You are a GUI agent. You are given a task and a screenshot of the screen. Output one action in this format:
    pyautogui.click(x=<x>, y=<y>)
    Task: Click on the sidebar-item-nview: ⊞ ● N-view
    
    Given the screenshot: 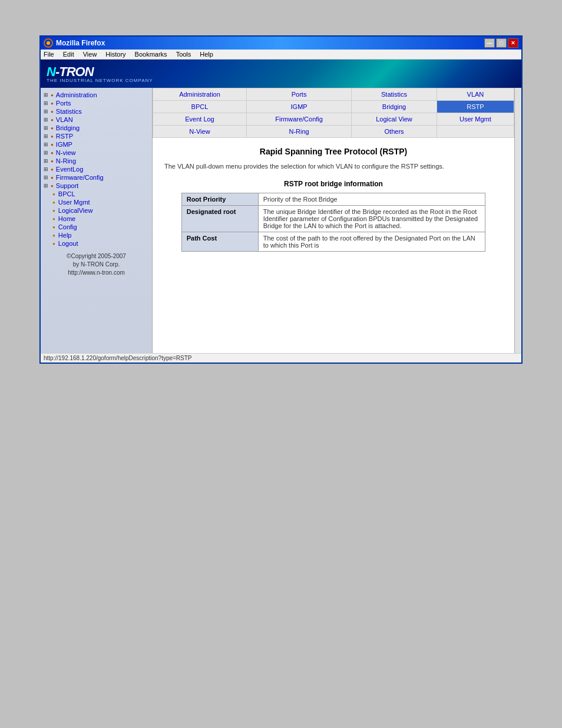 What is the action you would take?
    pyautogui.click(x=97, y=153)
    